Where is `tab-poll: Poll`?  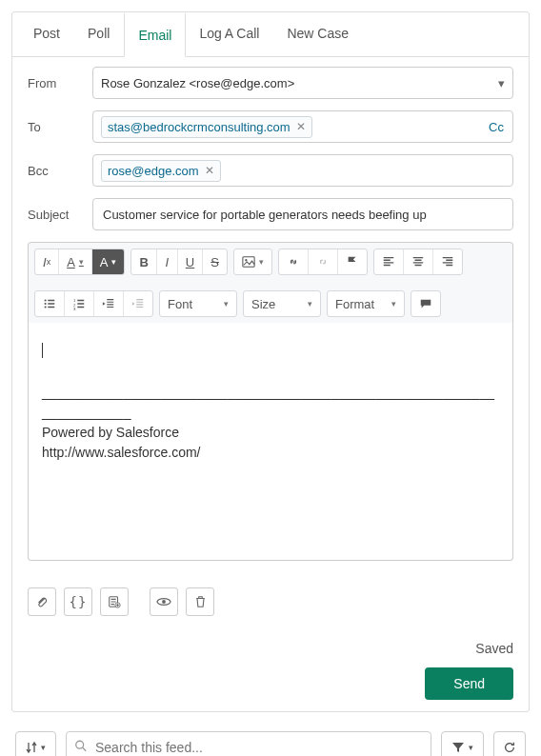
tab-poll: Poll is located at coordinates (99, 34).